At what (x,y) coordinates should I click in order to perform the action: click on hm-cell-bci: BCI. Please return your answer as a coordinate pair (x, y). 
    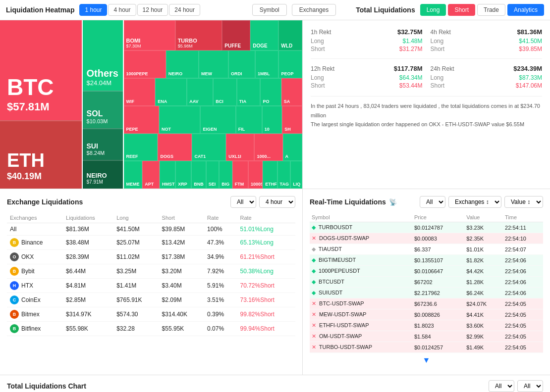
    Looking at the image, I should click on (225, 92).